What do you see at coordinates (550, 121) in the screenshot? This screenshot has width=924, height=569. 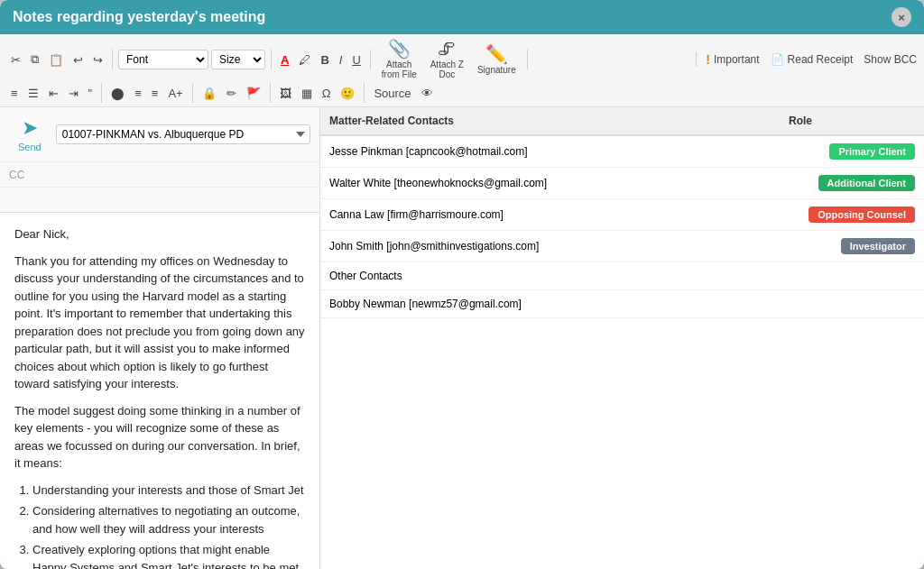 I see `contacts-name-header: Matter-Related Contacts` at bounding box center [550, 121].